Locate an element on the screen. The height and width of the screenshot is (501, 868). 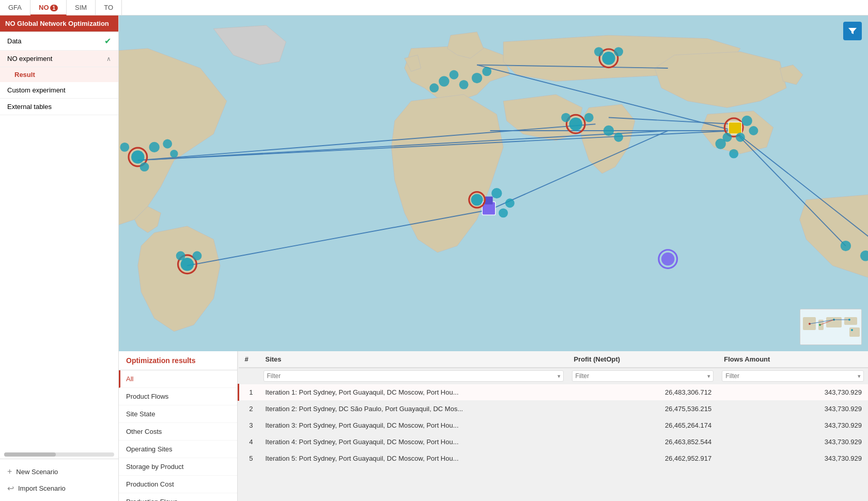
table-row: 5 Iteration 5: Port Sydney, Port Guayaqu… is located at coordinates (554, 459).